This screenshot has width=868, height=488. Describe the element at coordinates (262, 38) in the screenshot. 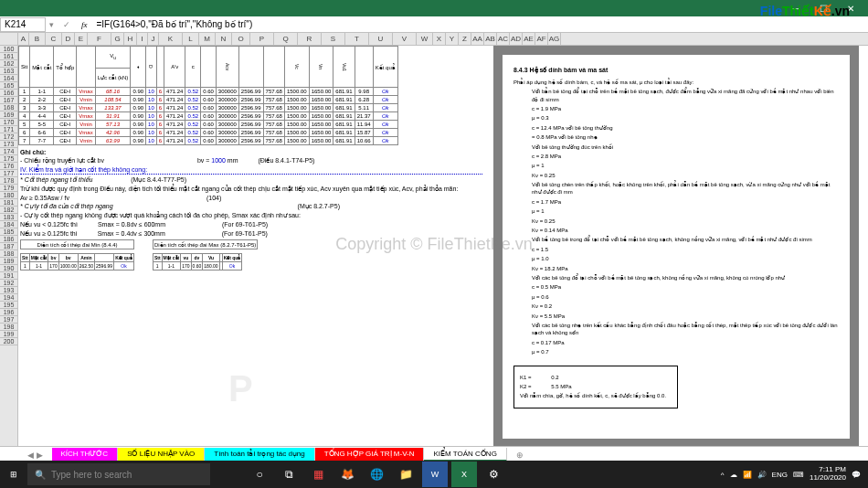

I see `col-header: P` at that location.